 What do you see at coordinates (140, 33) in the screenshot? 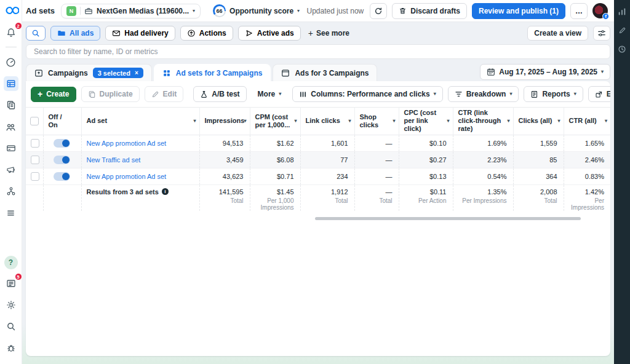
I see `filter-had-delivery: Had delivery` at bounding box center [140, 33].